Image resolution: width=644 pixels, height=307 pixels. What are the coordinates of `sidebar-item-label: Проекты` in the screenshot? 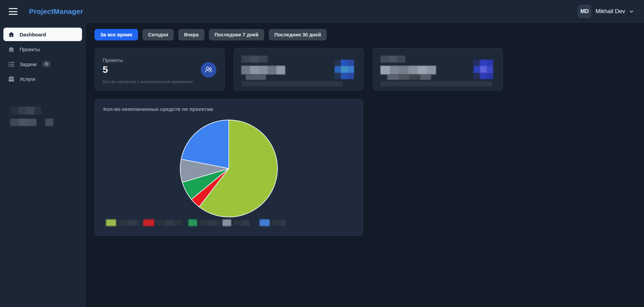 It's located at (30, 49).